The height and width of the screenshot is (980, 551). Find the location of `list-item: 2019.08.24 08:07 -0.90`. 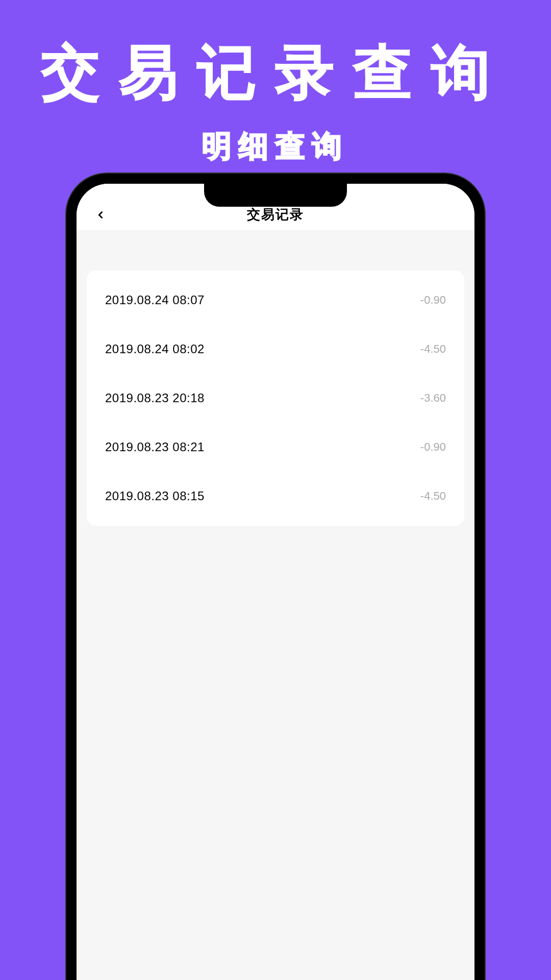

list-item: 2019.08.24 08:07 -0.90 is located at coordinates (276, 300).